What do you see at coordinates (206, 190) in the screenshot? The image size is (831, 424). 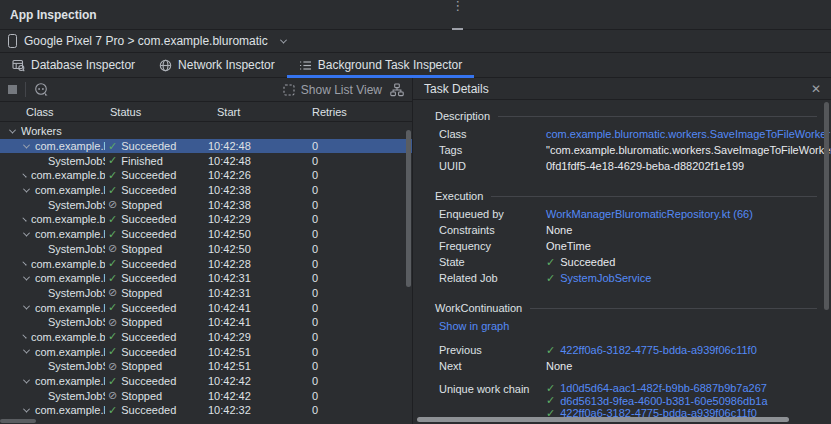 I see `task-row: com.example.blu✓Succeeded10:42:380` at bounding box center [206, 190].